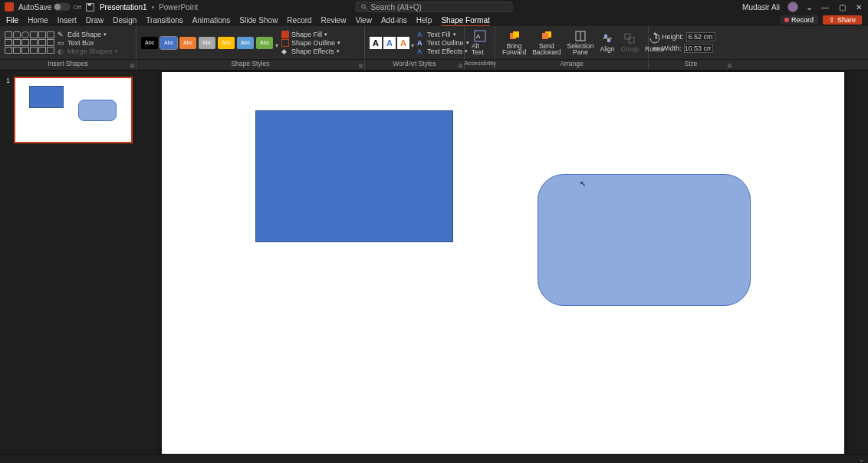 The width and height of the screenshot is (868, 463). Describe the element at coordinates (285, 51) in the screenshot. I see `effects-icon: ◆` at that location.